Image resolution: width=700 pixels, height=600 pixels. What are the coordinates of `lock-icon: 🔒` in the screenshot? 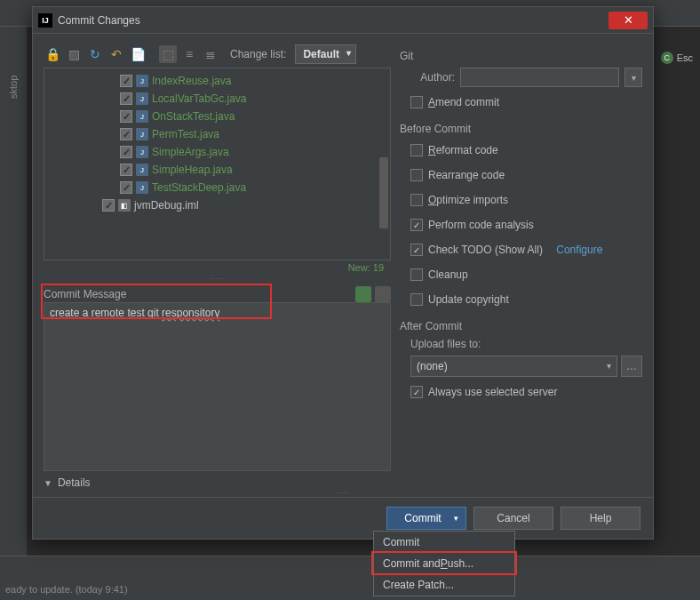 It's located at (52, 54).